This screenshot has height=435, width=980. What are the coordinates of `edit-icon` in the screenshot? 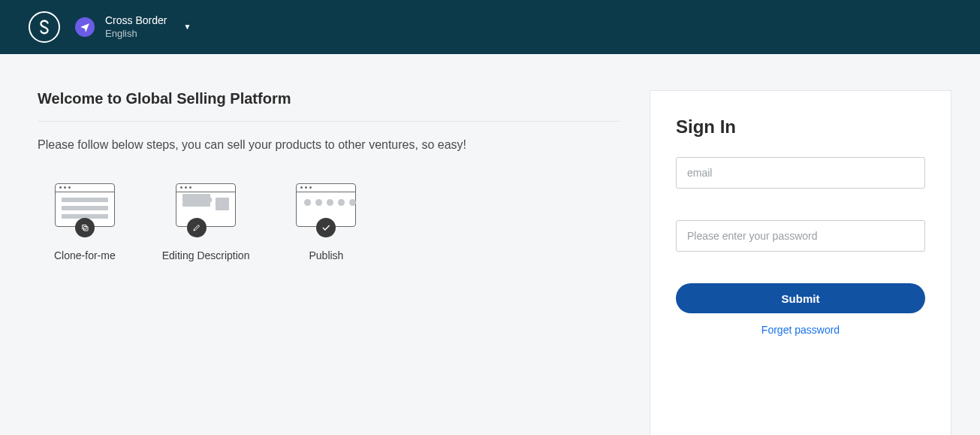 It's located at (206, 210).